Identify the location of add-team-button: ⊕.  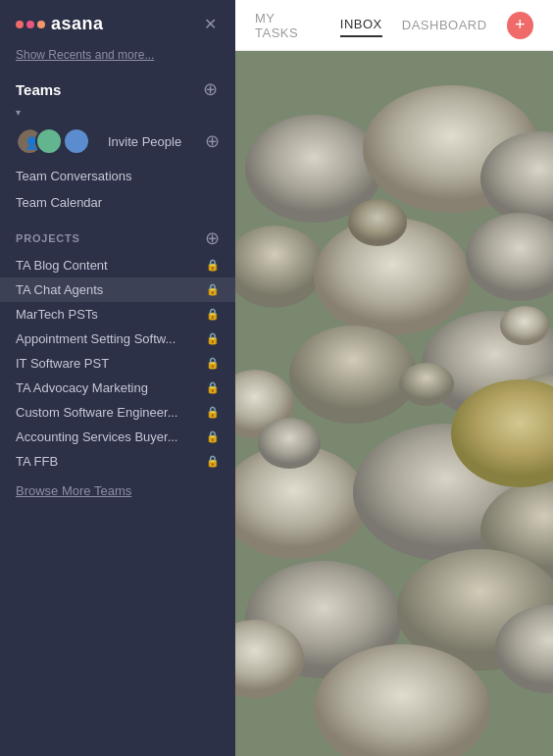
(210, 89).